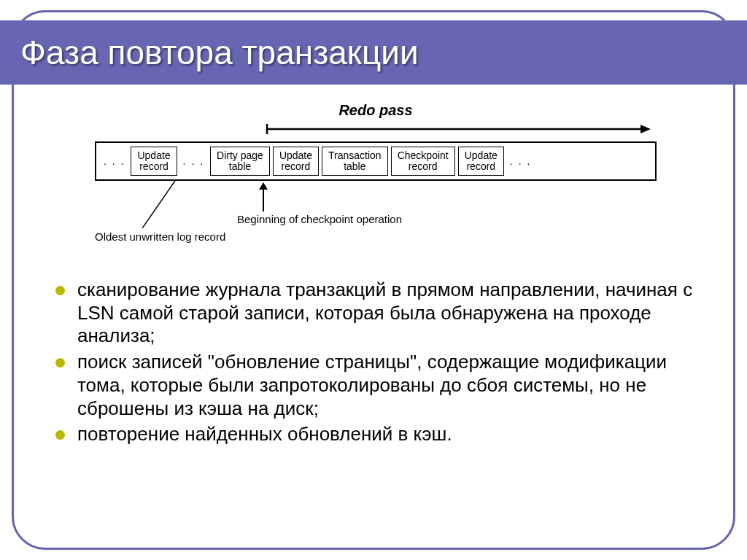 Image resolution: width=747 pixels, height=560 pixels. I want to click on slide-title: Фаза повтора транзакции, so click(220, 52).